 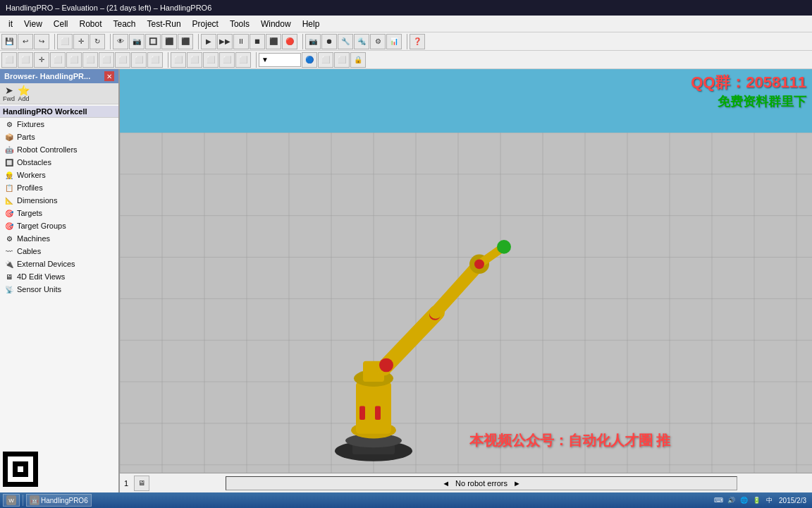 What do you see at coordinates (345, 42) in the screenshot?
I see `tb-tool1: 🔧` at bounding box center [345, 42].